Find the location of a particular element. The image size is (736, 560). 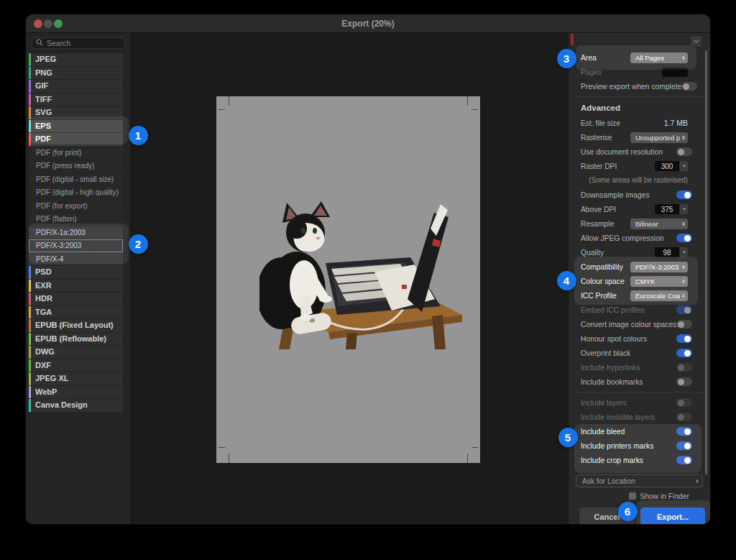

area-select: All Pages is located at coordinates (659, 58).